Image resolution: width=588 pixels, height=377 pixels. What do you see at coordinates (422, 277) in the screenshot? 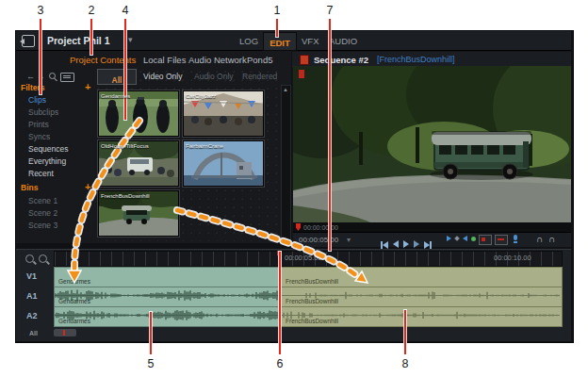
I see `timeline-clip-v1-frenchbus: FrenchBusDownhill` at bounding box center [422, 277].